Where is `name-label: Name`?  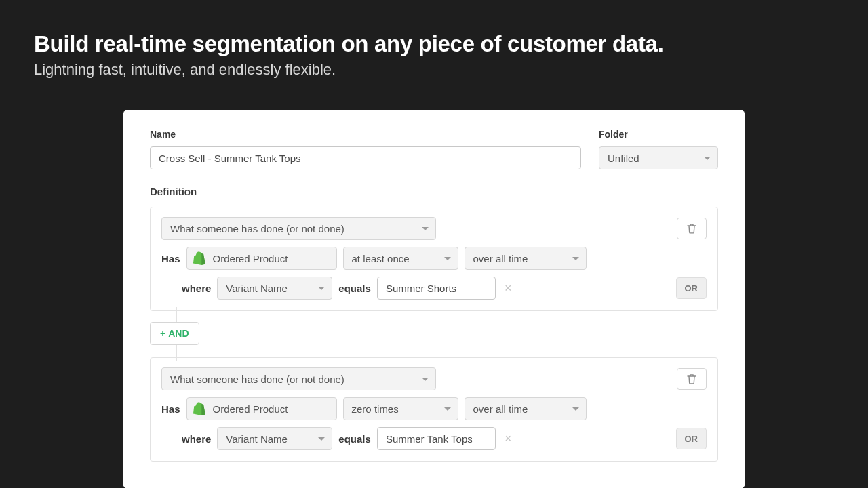 name-label: Name is located at coordinates (366, 134).